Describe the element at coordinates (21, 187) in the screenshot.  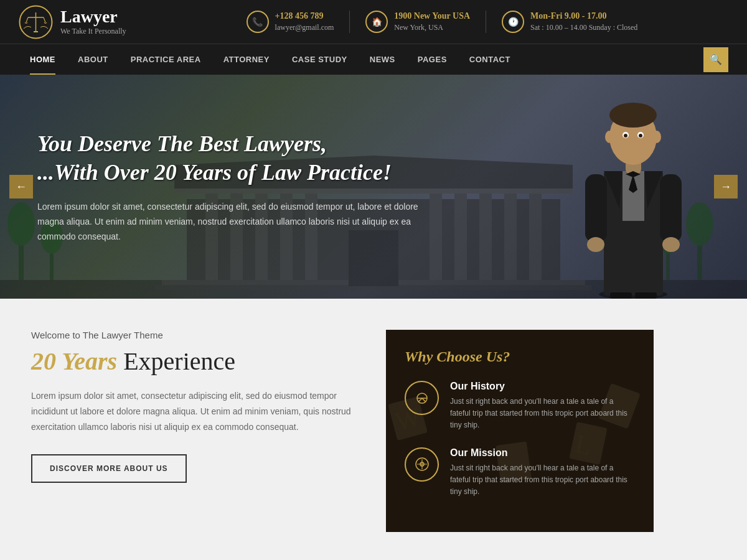
I see `hero-prev-button: ←` at that location.